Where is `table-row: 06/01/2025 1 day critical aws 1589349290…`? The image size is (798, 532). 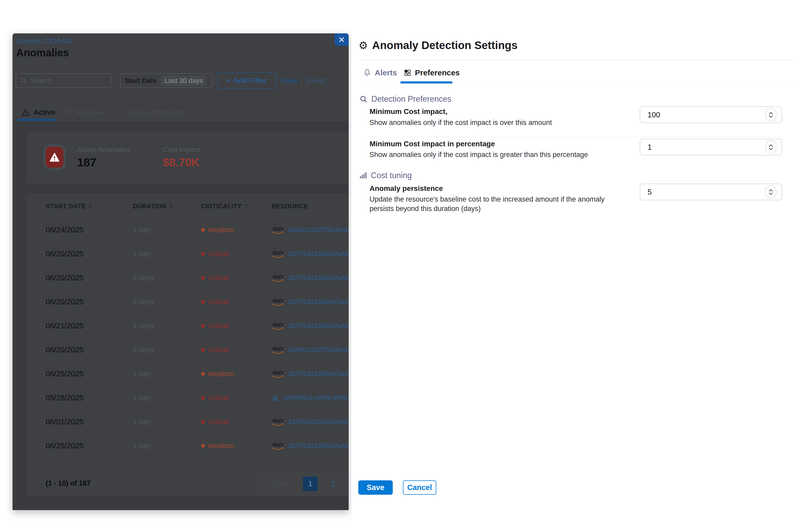
table-row: 06/01/2025 1 day critical aws 1589349290… is located at coordinates (188, 422).